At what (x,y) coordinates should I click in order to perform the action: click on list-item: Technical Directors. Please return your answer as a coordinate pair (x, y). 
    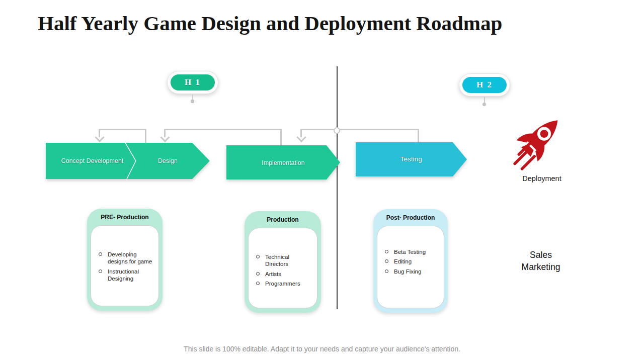
    Looking at the image, I should click on (284, 260).